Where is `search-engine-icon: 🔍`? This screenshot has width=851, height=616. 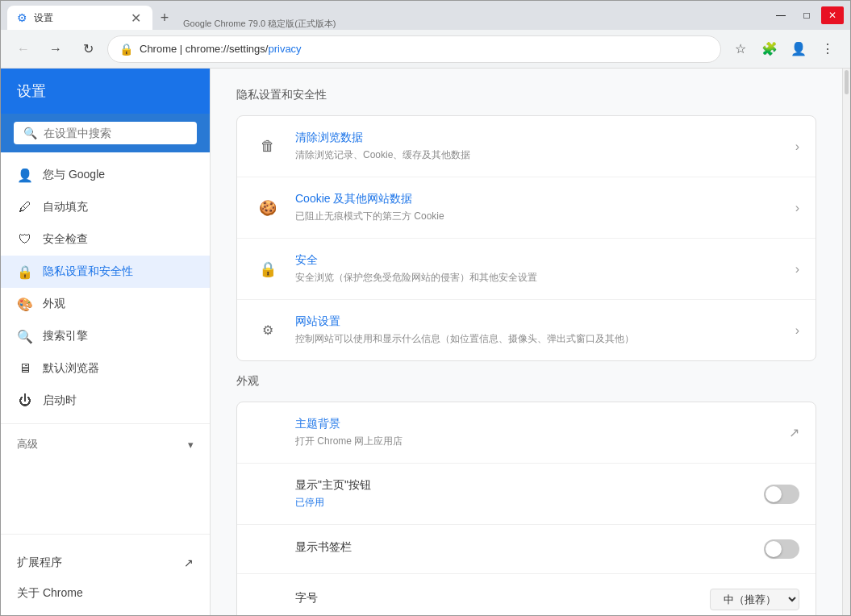 search-engine-icon: 🔍 is located at coordinates (25, 336).